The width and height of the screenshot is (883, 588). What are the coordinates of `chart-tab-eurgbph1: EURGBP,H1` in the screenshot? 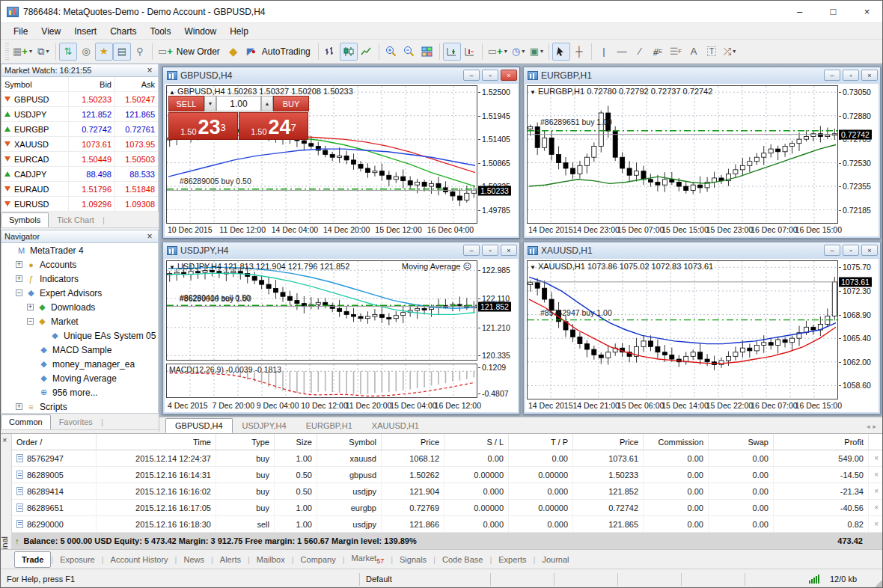 It's located at (329, 426).